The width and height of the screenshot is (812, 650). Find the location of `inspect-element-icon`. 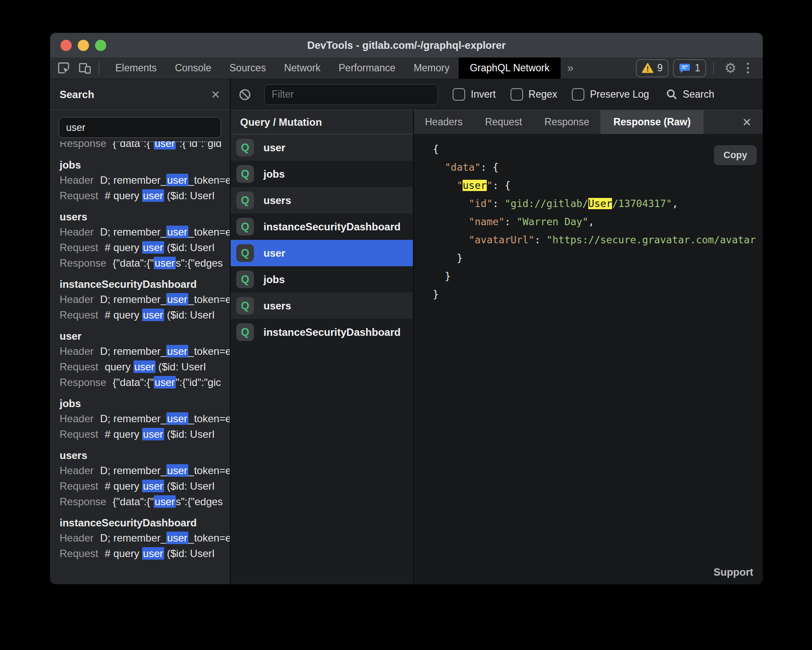

inspect-element-icon is located at coordinates (64, 68).